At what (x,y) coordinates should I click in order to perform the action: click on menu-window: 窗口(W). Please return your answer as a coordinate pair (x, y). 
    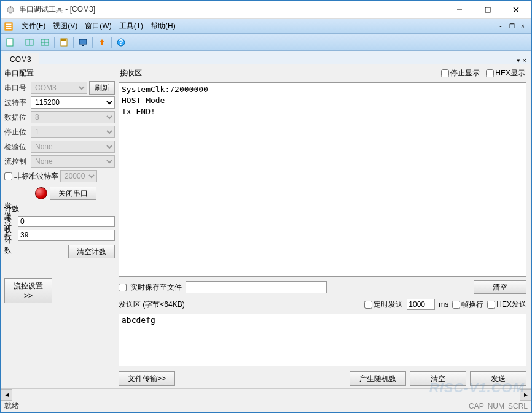
    Looking at the image, I should click on (98, 26).